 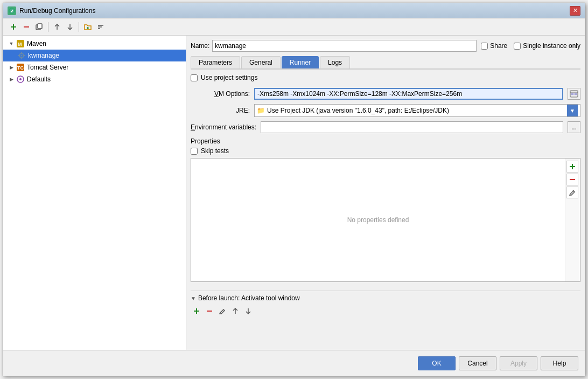 What do you see at coordinates (547, 46) in the screenshot?
I see `single-instance-checkbox-label: Single instance only` at bounding box center [547, 46].